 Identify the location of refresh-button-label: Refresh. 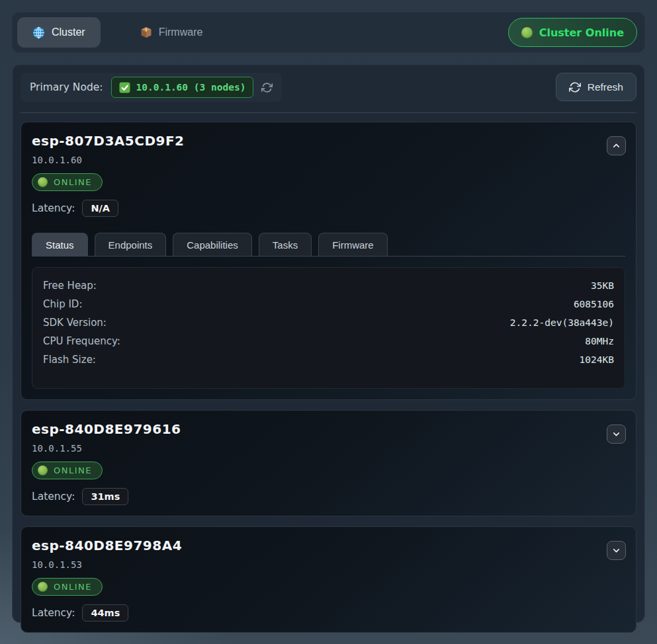
(605, 87).